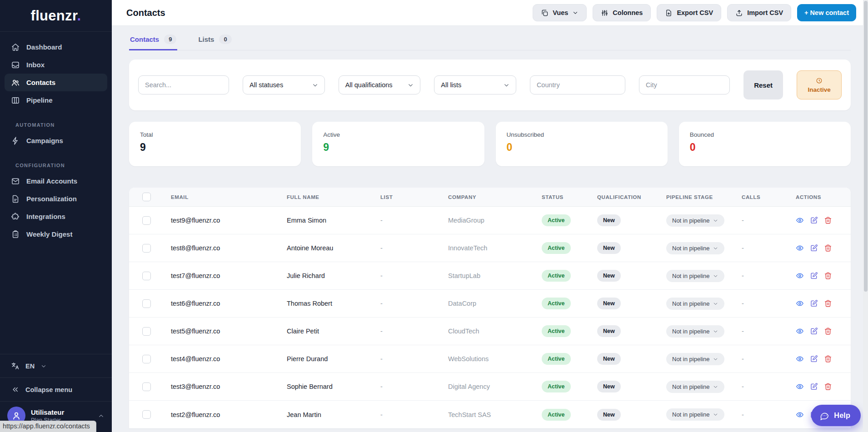  I want to click on contact-company: TechStart SAS, so click(488, 415).